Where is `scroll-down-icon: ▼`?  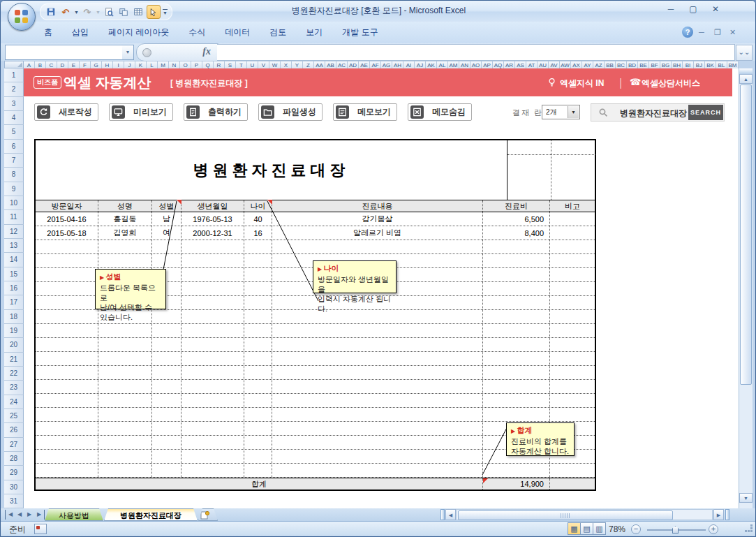
scroll-down-icon: ▼ is located at coordinates (746, 498).